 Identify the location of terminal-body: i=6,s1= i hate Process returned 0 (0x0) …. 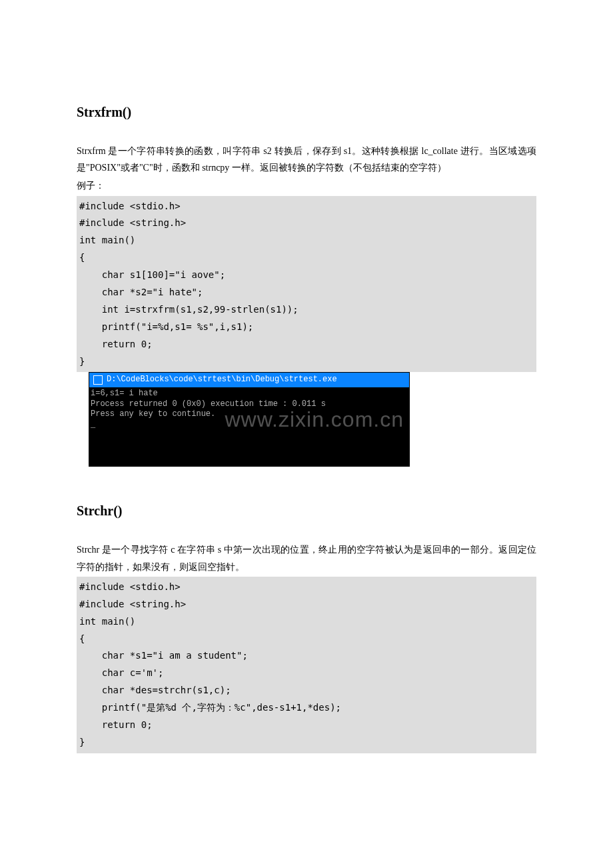
(249, 409).